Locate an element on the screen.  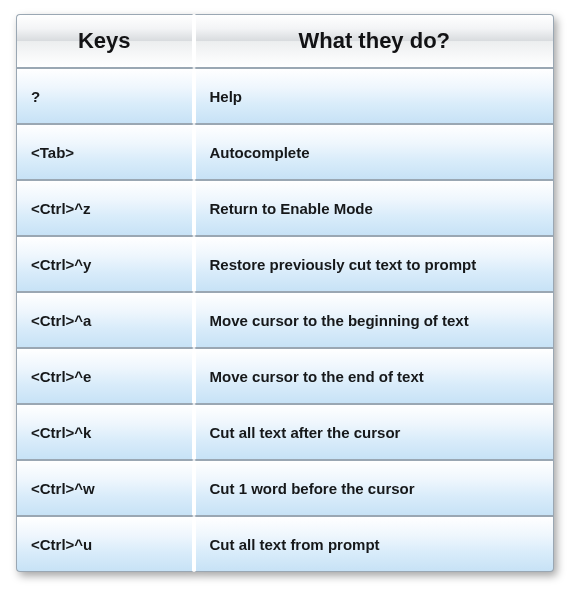
cell-desc: Help is located at coordinates (374, 96).